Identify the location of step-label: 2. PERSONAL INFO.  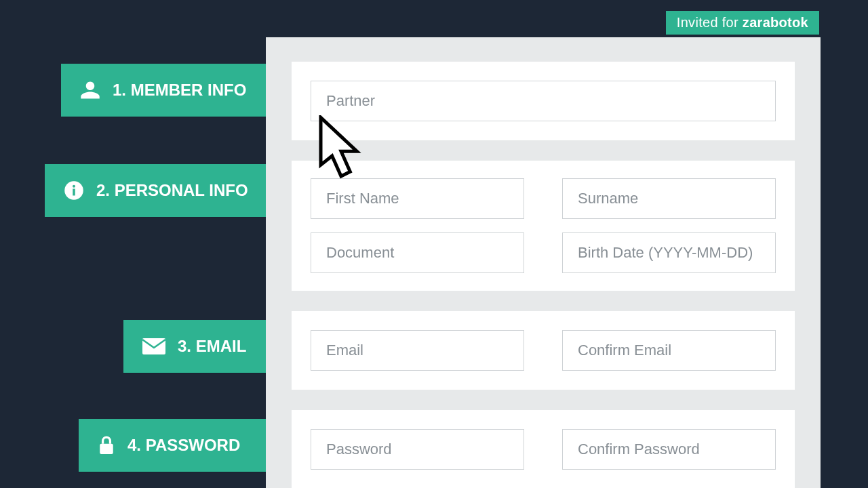
(172, 190).